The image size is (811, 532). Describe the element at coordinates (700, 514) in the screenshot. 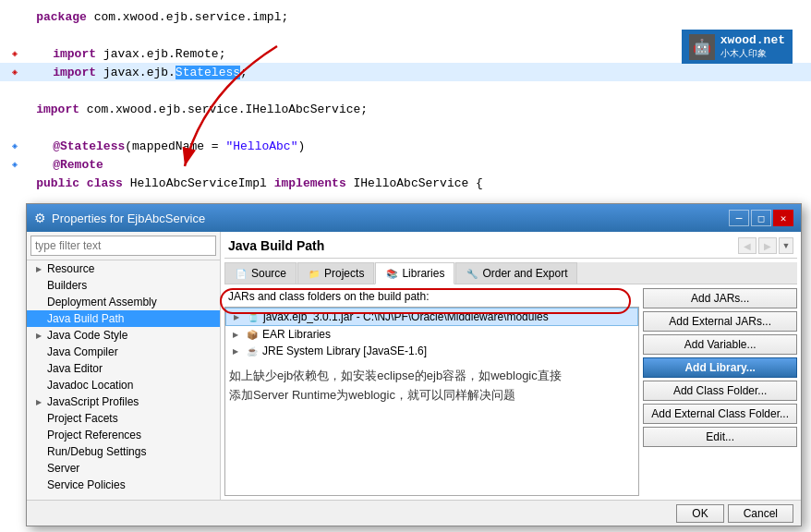

I see `ok-button: OK` at that location.